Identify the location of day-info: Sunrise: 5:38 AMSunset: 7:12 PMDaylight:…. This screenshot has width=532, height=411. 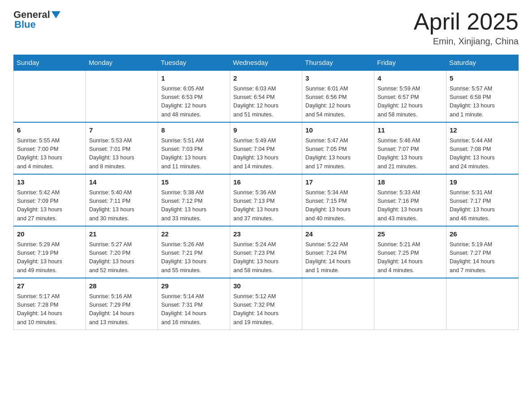
(194, 206).